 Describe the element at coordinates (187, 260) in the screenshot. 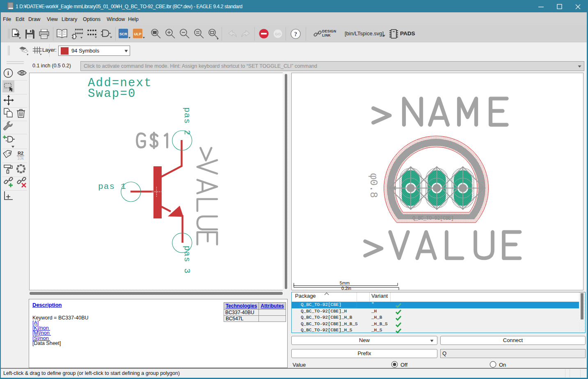

I see `svg-text: pas 3` at that location.